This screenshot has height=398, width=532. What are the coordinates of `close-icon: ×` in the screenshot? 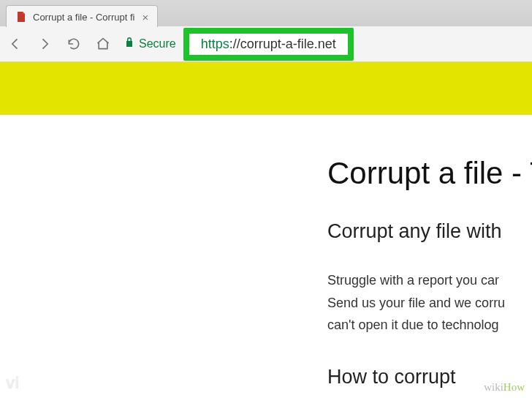 It's located at (145, 18).